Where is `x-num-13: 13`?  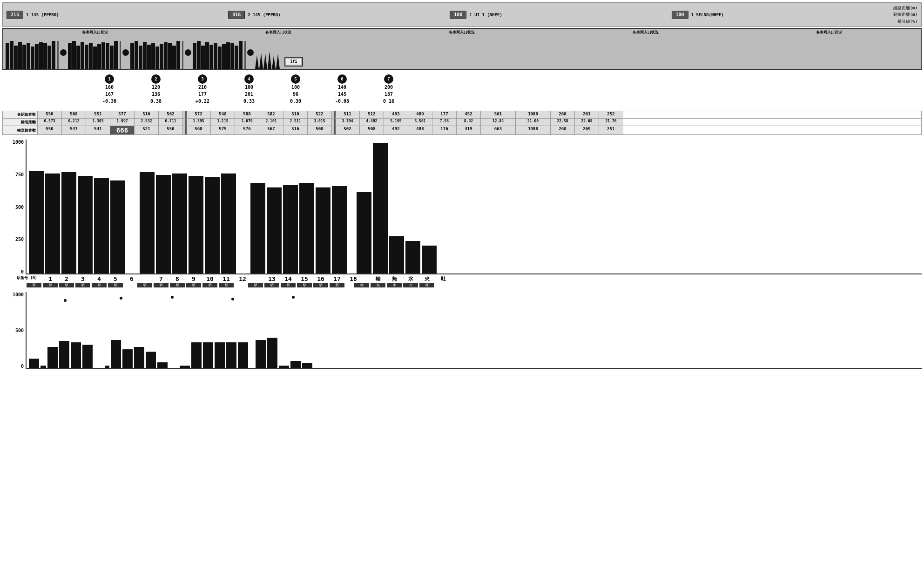 x-num-13: 13 is located at coordinates (272, 279).